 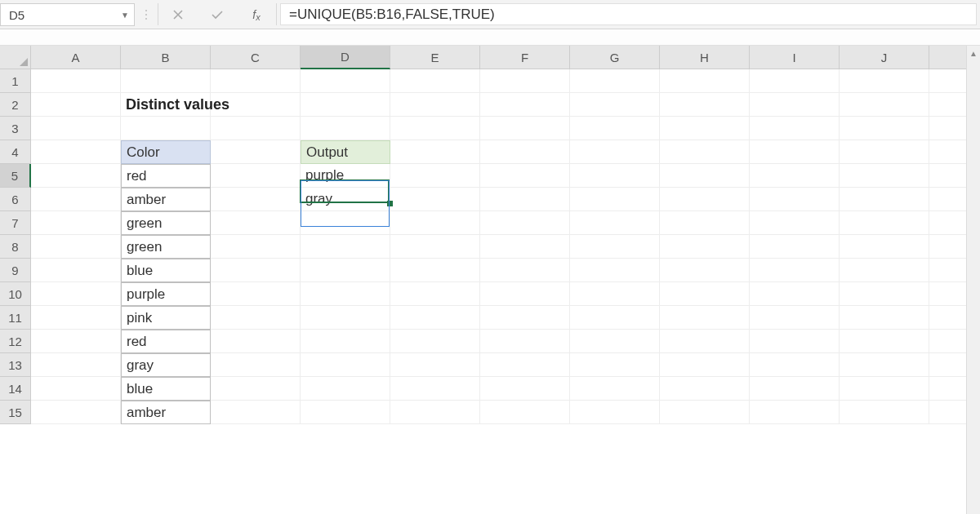 I want to click on row-header-12: 12, so click(x=16, y=341).